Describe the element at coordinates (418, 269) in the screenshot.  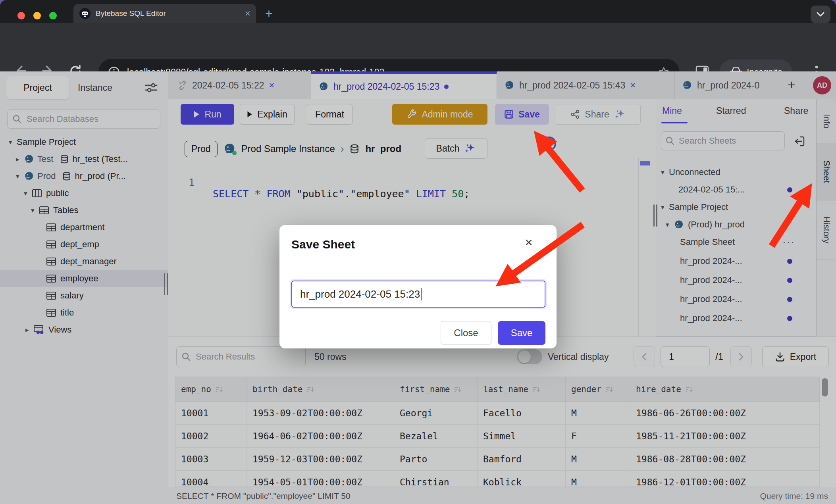
I see `dialog-divider` at that location.